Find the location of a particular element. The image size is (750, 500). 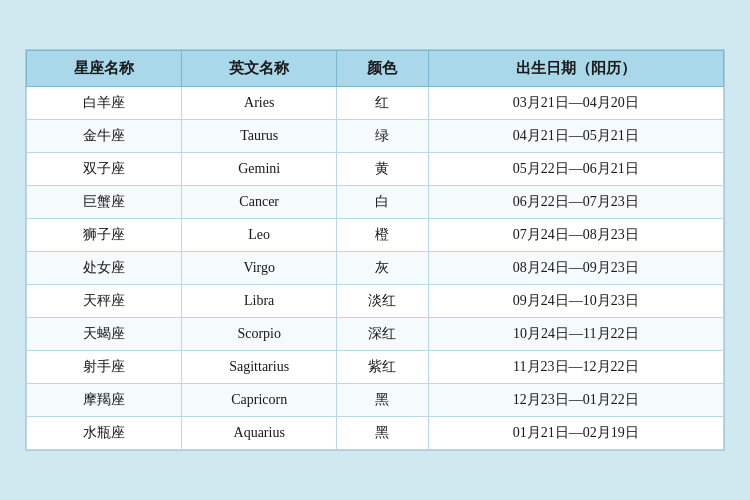

table-cell-3-0: 巨蟹座 is located at coordinates (104, 202).